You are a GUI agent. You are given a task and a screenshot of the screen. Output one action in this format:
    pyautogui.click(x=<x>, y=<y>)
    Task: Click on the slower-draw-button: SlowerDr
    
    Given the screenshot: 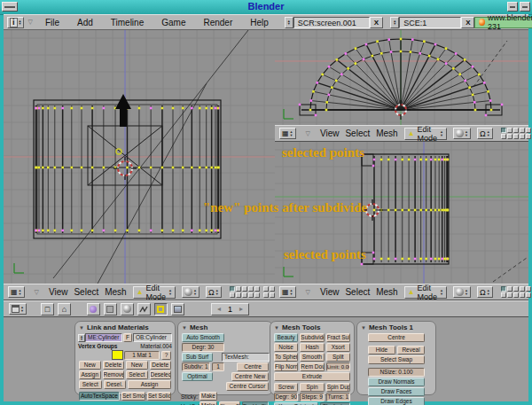 What is the action you would take?
    pyautogui.click(x=230, y=403)
    